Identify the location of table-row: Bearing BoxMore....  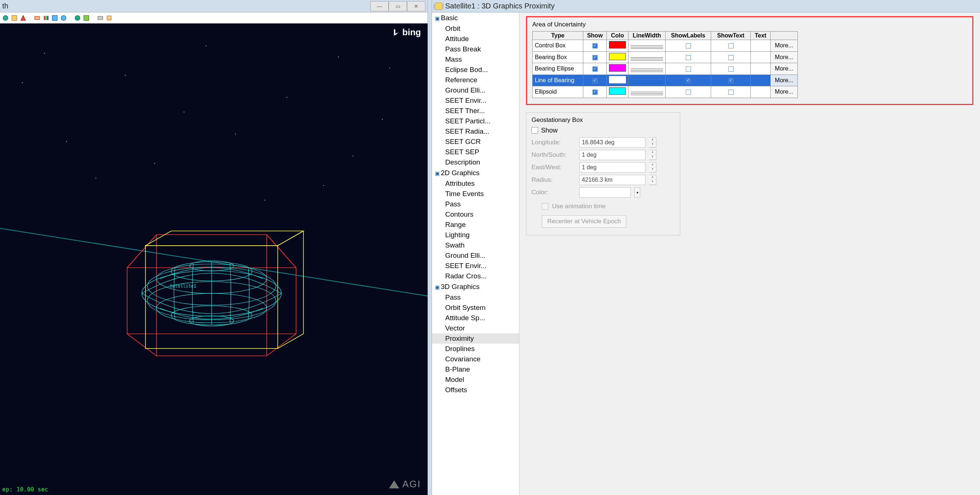
(665, 57).